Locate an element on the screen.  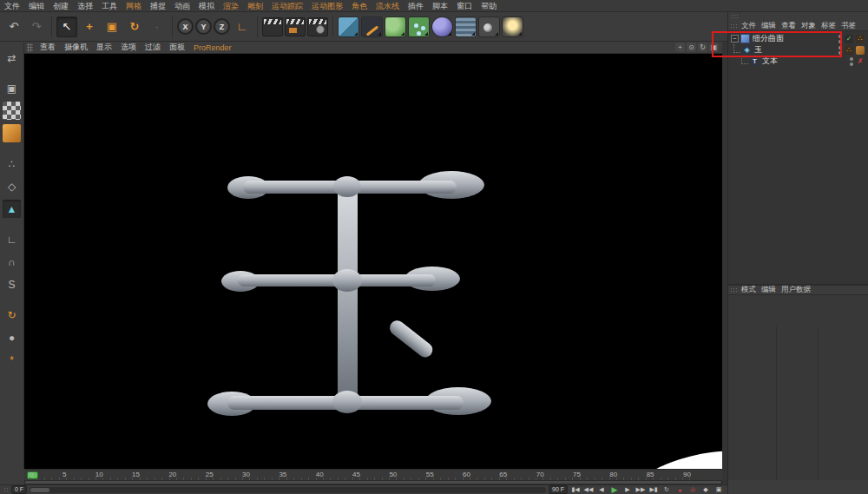
record-keyframe-button: ● is located at coordinates (680, 490).